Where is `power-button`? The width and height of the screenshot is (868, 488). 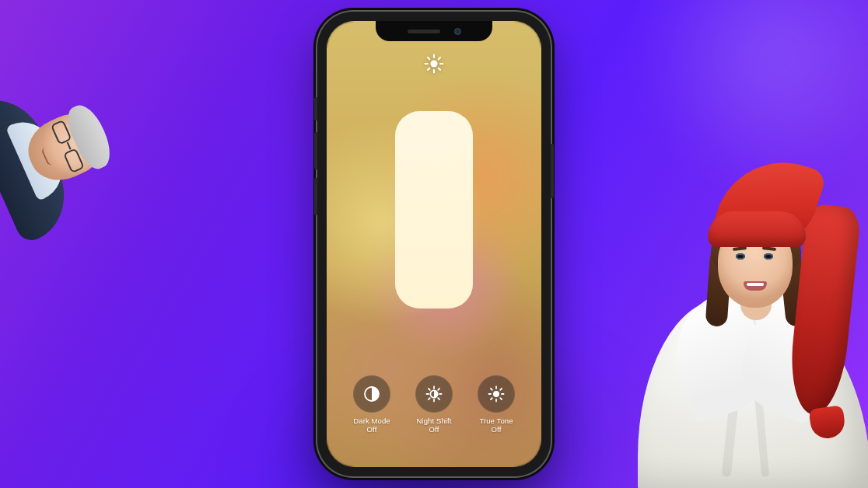
power-button is located at coordinates (552, 171).